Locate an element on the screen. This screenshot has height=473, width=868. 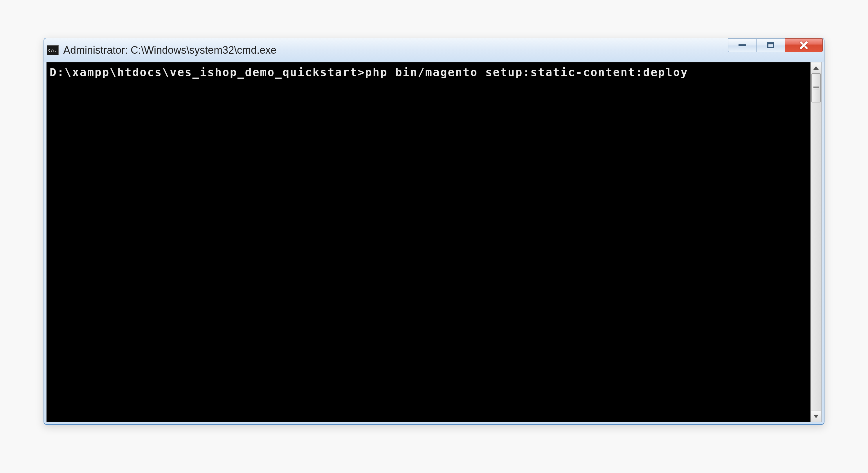
maximize-icon is located at coordinates (771, 45).